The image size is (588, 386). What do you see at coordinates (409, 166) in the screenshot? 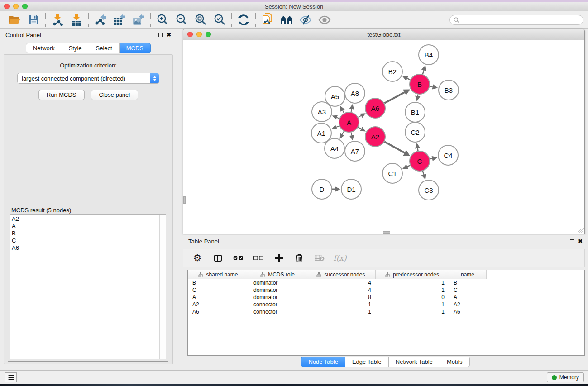
I see `graph-edge-C-C1` at bounding box center [409, 166].